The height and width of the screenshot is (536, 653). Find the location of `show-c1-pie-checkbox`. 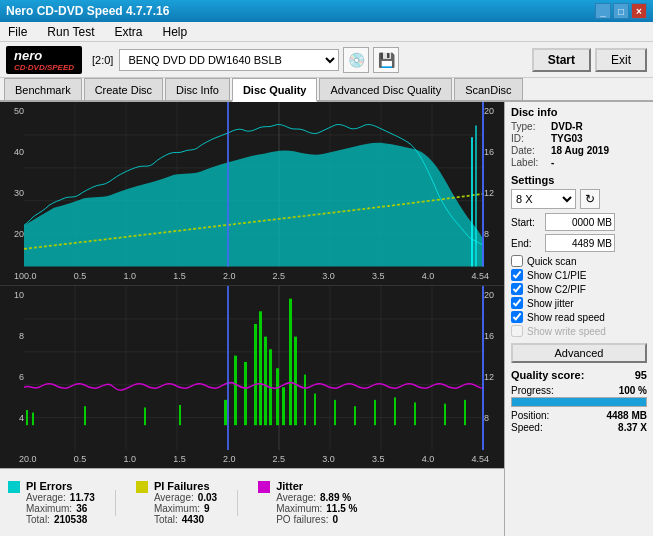

show-c1-pie-checkbox is located at coordinates (517, 275).